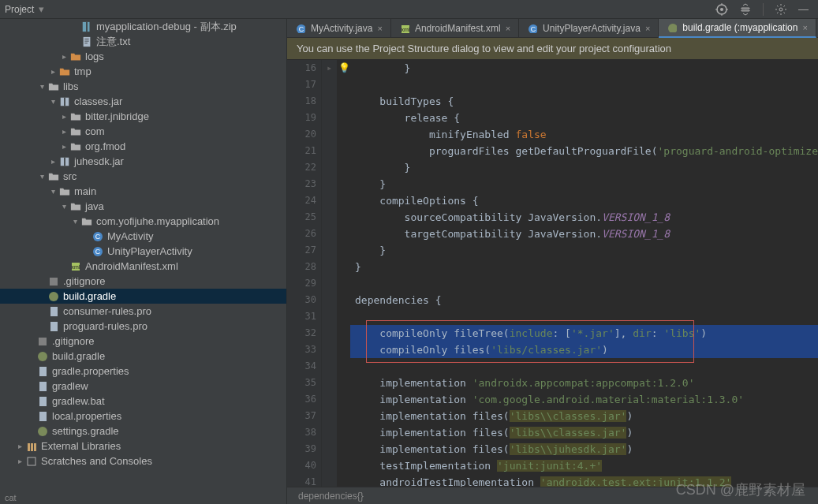 The width and height of the screenshot is (818, 504). I want to click on tree-row: gradlew.bat, so click(144, 401).